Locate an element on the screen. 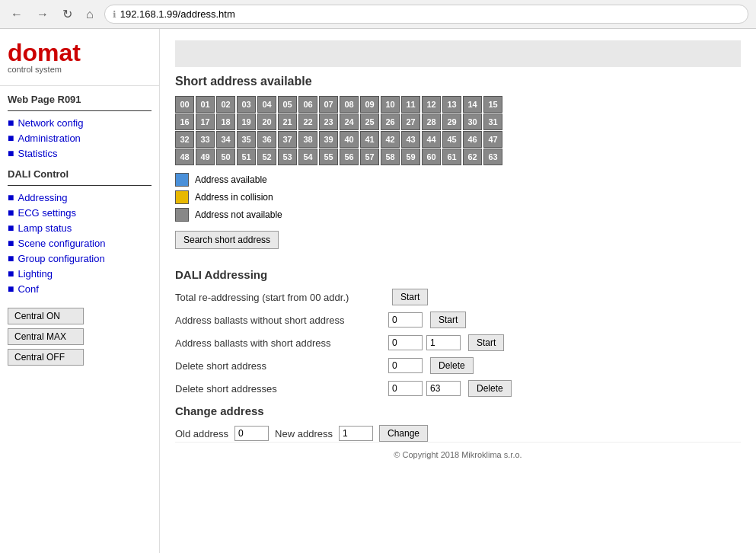 The width and height of the screenshot is (756, 556). back-button: ← is located at coordinates (17, 14).